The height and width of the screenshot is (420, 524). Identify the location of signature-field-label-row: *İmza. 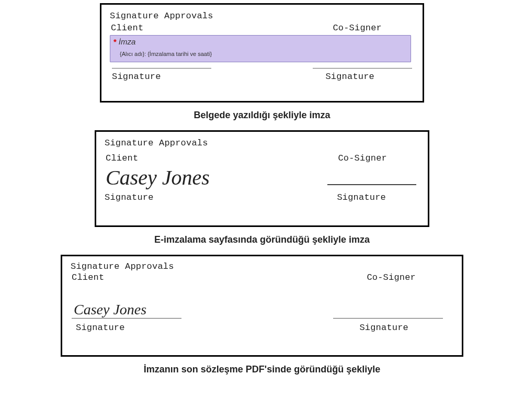
(260, 42).